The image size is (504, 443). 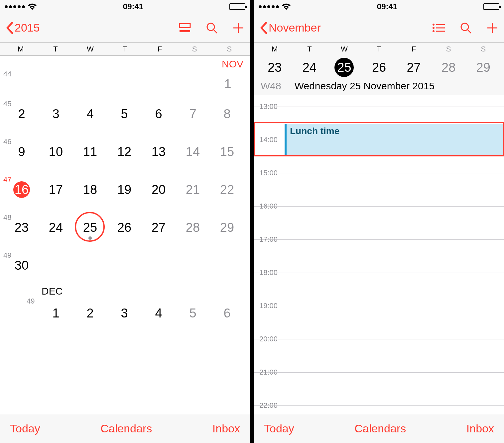 I want to click on day-27: 27, so click(x=159, y=227).